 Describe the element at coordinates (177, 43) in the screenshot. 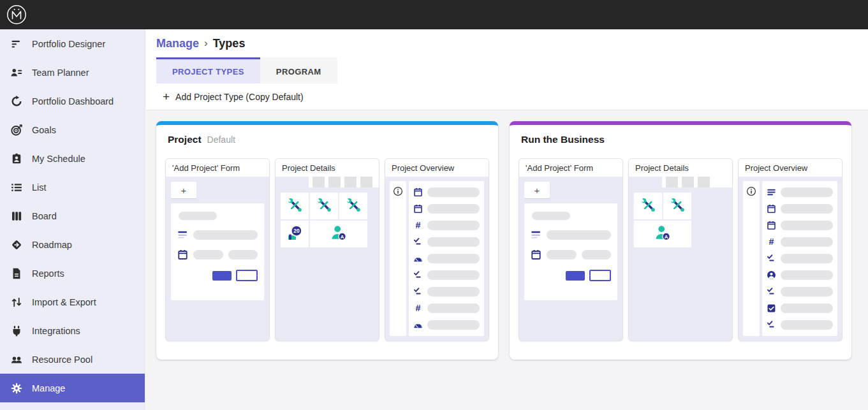

I see `breadcrumb-manage: Manage` at that location.